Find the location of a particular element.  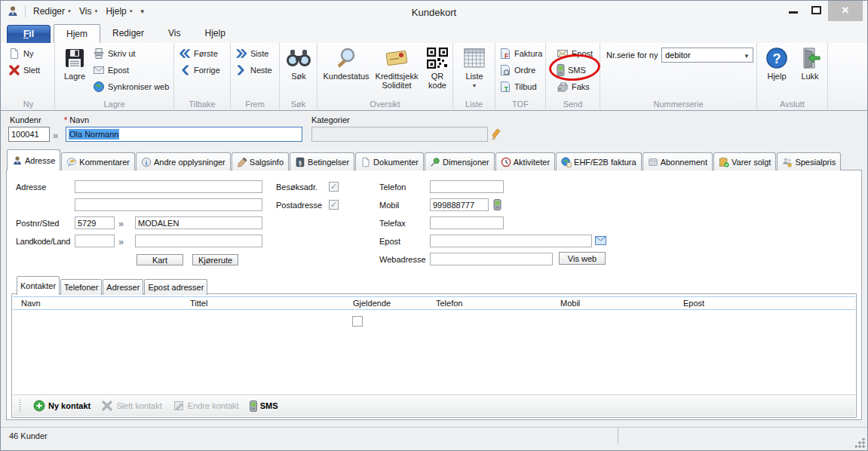

col-tittel: Tittel is located at coordinates (199, 303).